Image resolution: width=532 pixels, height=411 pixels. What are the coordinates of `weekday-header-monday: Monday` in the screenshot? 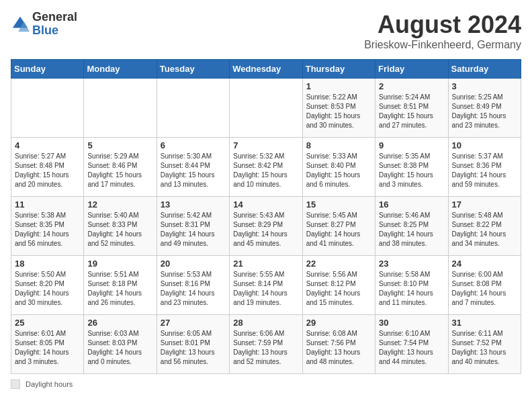 It's located at (120, 69).